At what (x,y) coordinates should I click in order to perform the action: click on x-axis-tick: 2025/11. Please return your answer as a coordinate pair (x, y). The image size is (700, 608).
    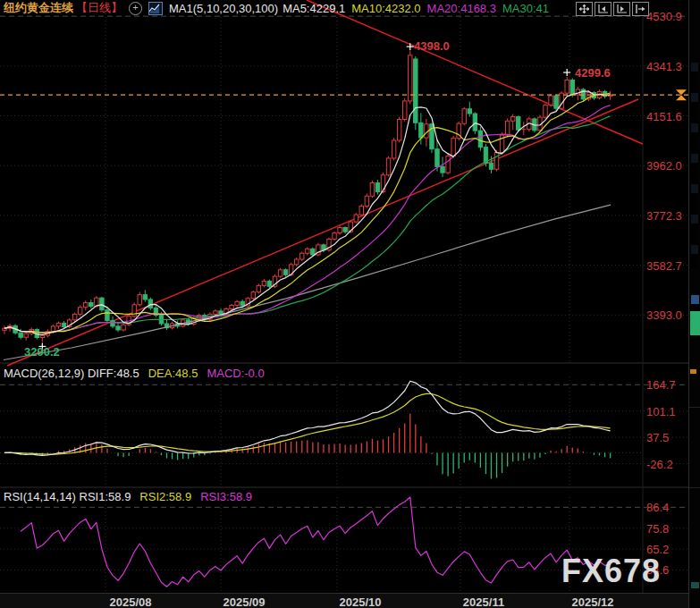
    Looking at the image, I should click on (484, 602).